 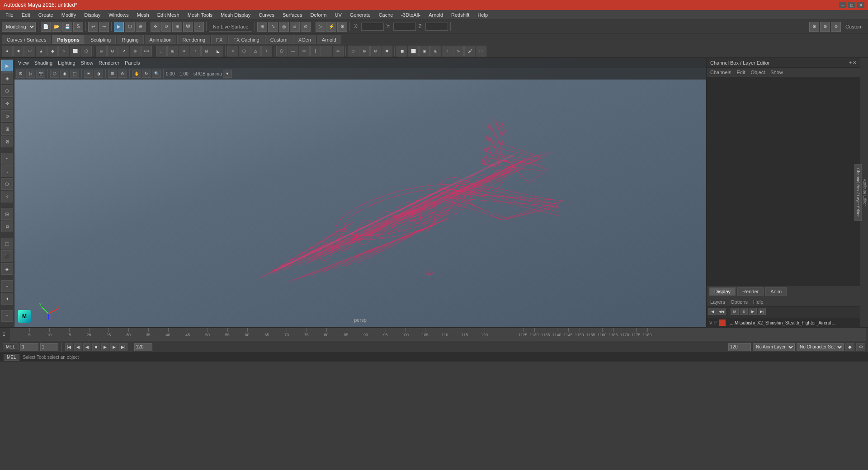 What do you see at coordinates (99, 74) in the screenshot?
I see `vp-shadow-btn: ◑` at bounding box center [99, 74].